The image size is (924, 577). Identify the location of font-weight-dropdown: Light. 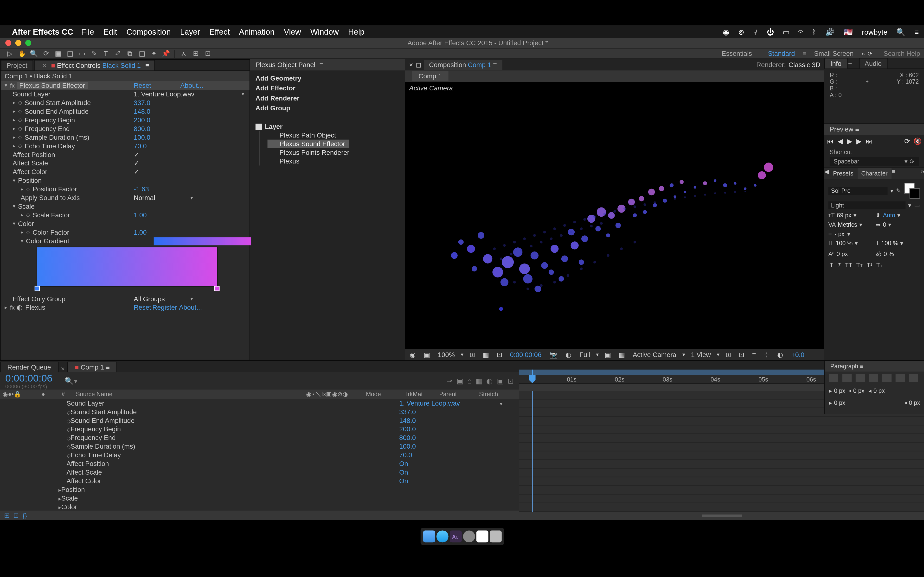
(867, 205).